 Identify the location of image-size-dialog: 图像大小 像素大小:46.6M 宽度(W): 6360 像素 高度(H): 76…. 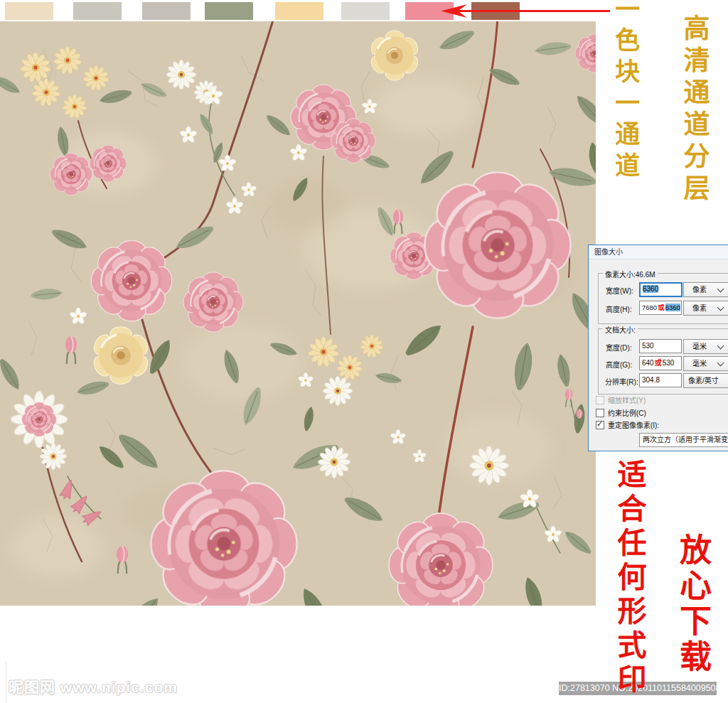
(658, 348).